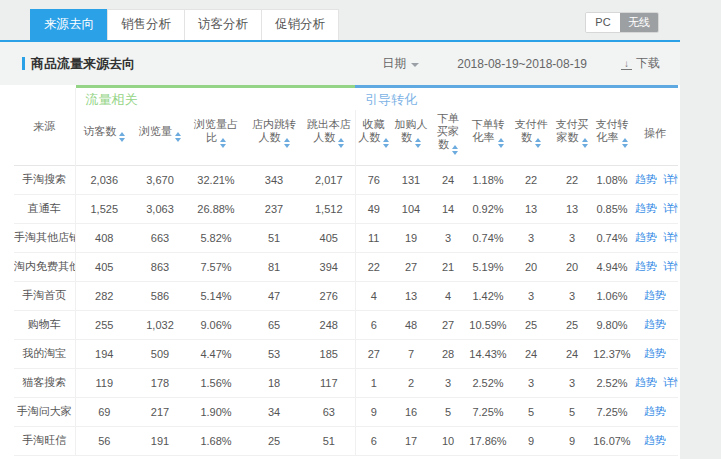  What do you see at coordinates (400, 64) in the screenshot?
I see `date-filter: 日期` at bounding box center [400, 64].